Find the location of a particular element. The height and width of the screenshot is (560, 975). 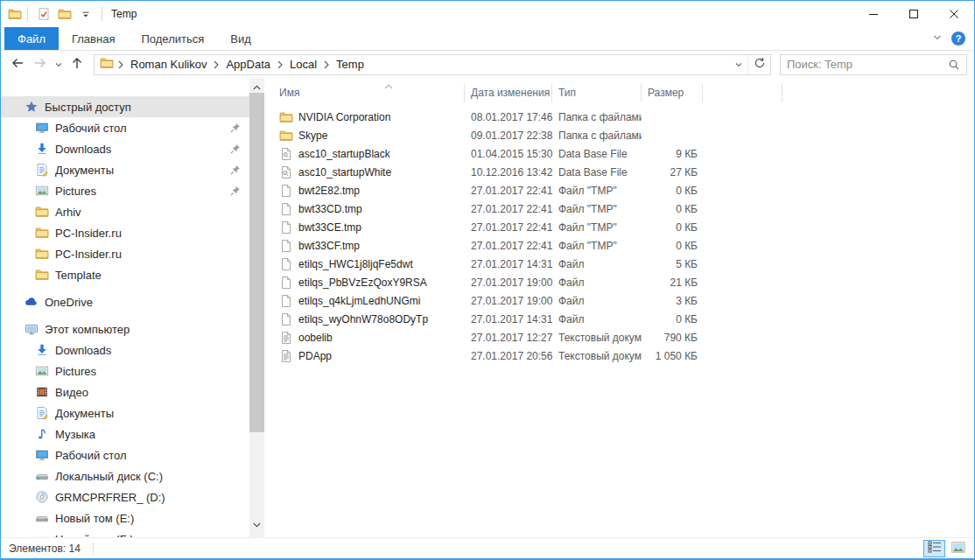

breadcrumb-segment: Roman Kulikov is located at coordinates (168, 65).